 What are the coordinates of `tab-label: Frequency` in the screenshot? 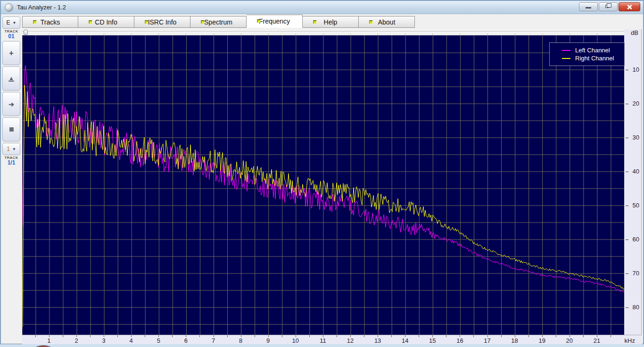 It's located at (274, 21).